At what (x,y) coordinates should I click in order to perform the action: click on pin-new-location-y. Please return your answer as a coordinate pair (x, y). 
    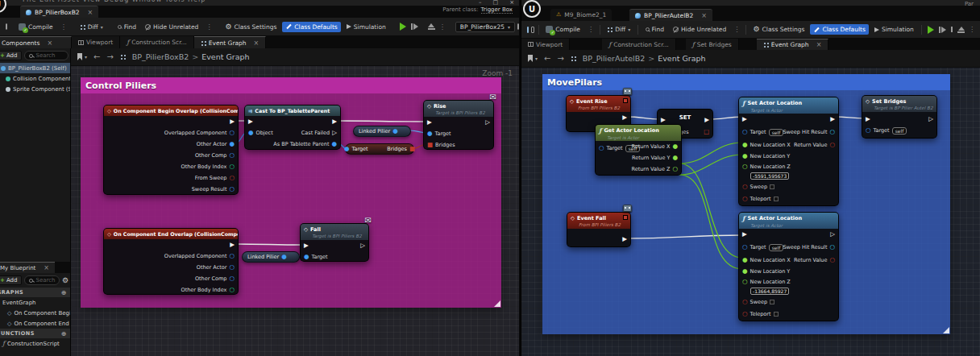
    Looking at the image, I should click on (745, 271).